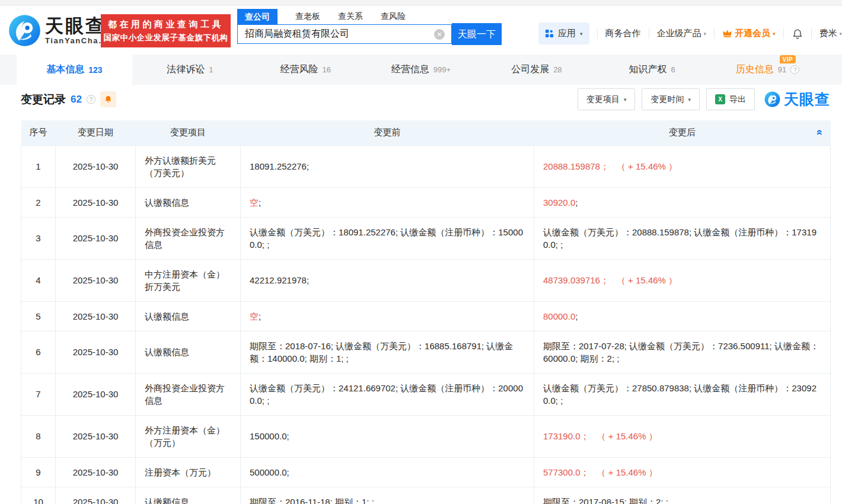 The width and height of the screenshot is (842, 504). I want to click on table-row: 62025-10-30认缴额信息期限至：2018-07-16; 认缴金额（万美元…, so click(426, 352).